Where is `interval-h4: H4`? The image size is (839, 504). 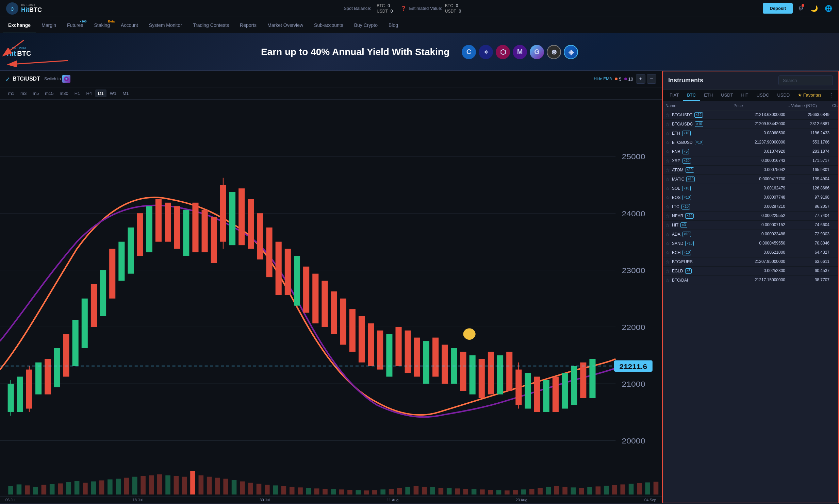 interval-h4: H4 is located at coordinates (89, 93).